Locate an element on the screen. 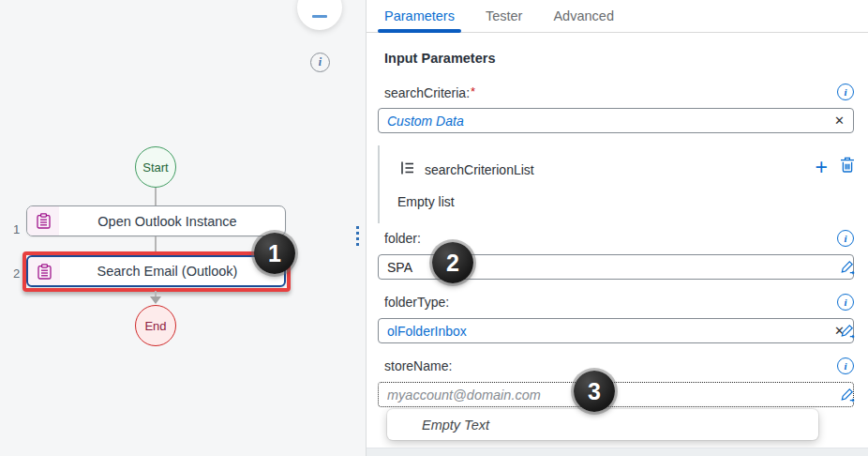  panel-splitter-handle is located at coordinates (358, 236).